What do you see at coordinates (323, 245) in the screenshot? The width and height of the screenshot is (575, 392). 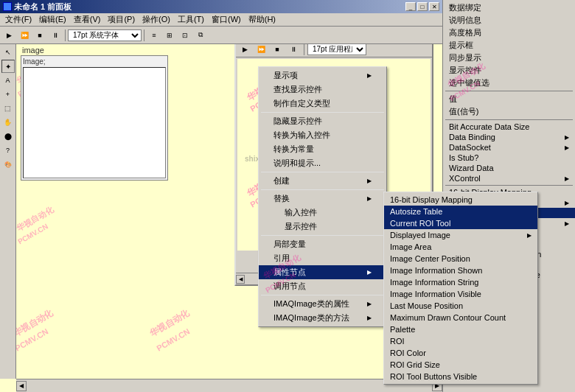 I see `menu-local-var: 局部变量` at bounding box center [323, 245].